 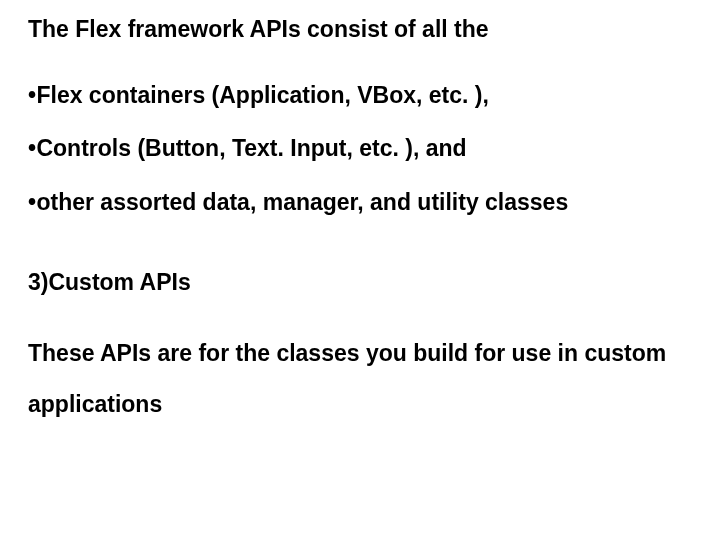 I want to click on bullet-item: Flex containers (Application, VBox, etc.…, so click(x=360, y=96).